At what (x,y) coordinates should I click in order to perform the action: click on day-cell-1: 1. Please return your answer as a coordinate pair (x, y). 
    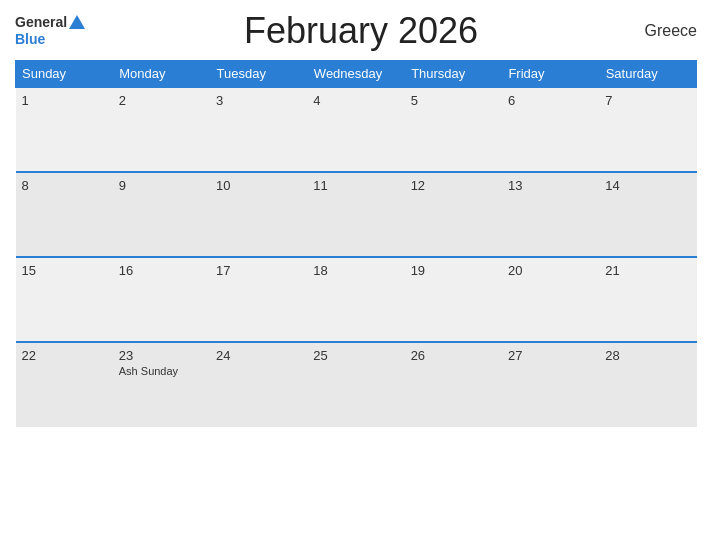
    Looking at the image, I should click on (64, 130).